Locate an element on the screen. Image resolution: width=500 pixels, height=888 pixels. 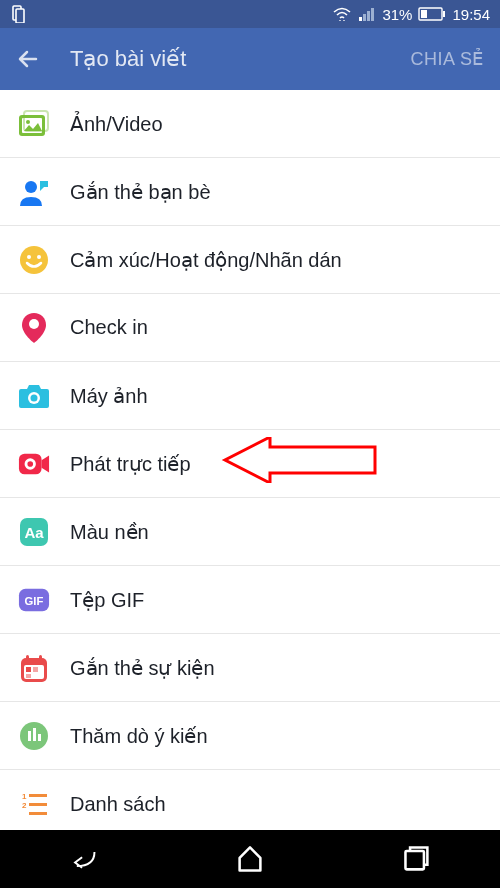
battery-icon is located at coordinates (432, 14).